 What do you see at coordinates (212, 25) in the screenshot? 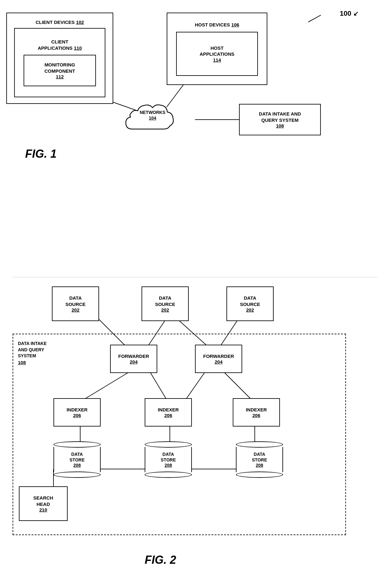
I see `host-devices-title: HOST DEVICES` at bounding box center [212, 25].